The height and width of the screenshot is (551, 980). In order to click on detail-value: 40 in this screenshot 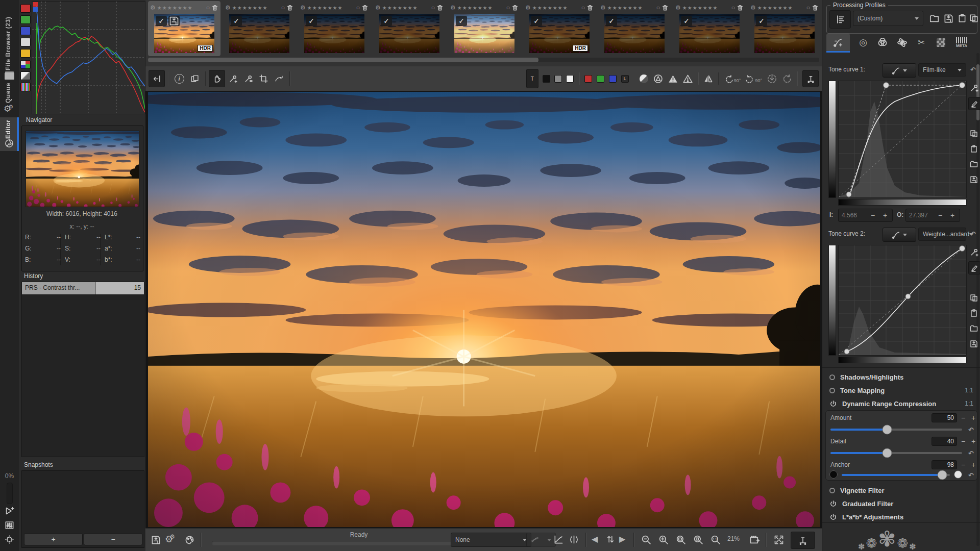, I will do `click(944, 441)`.